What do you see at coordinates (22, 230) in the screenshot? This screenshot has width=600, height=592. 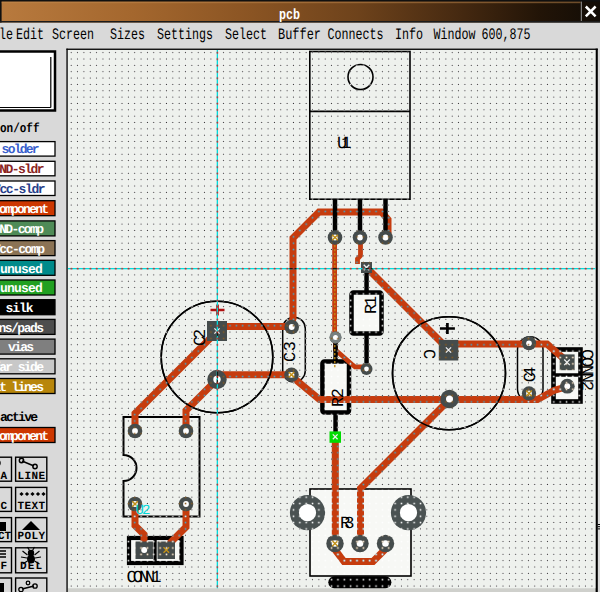 I see `svg-text: GND-comp` at bounding box center [22, 230].